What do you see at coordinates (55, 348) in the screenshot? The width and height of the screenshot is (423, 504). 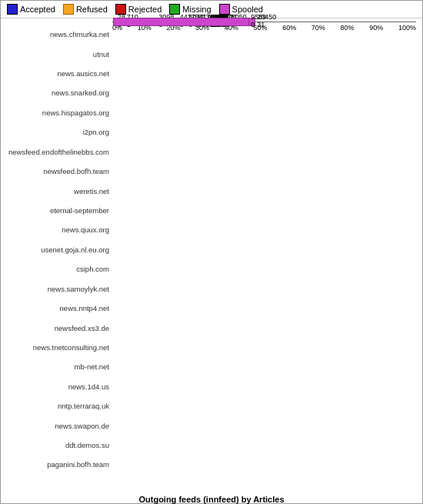 I see `y-label: news.tnetconsulting.net` at bounding box center [55, 348].